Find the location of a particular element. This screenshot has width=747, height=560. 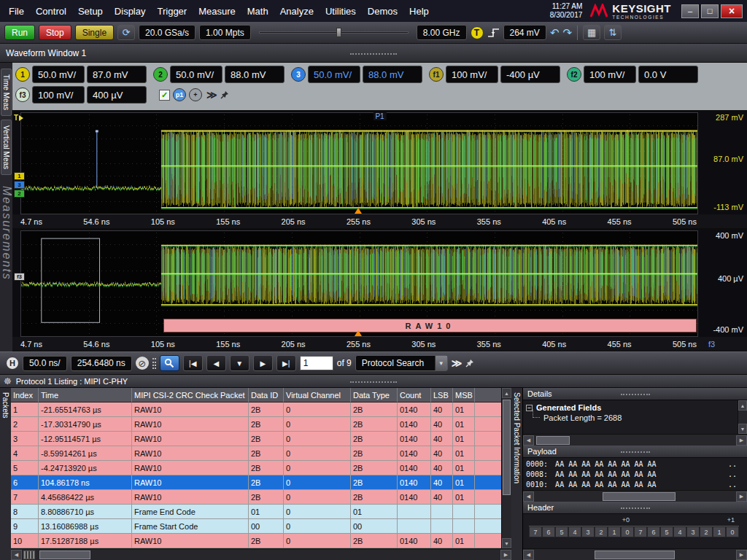

slider-thumb is located at coordinates (338, 32).